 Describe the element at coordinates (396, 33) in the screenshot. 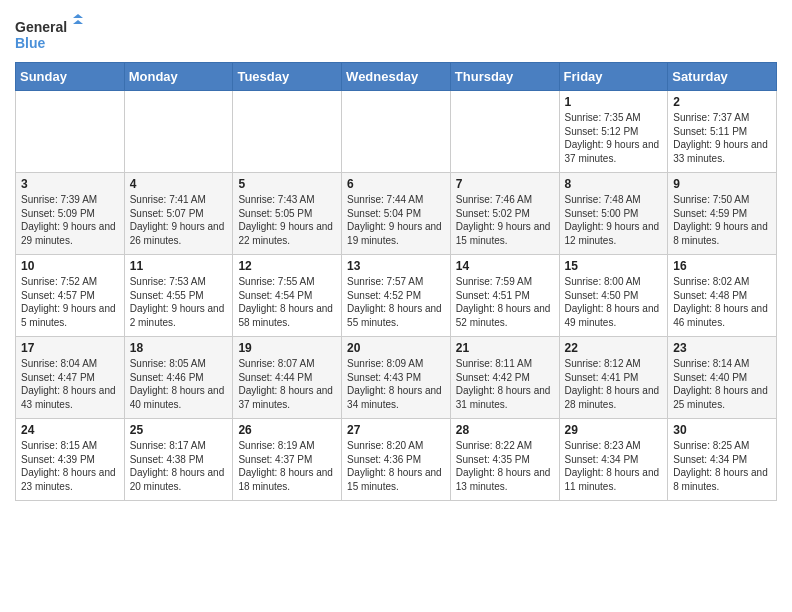

I see `header: General Blue` at that location.